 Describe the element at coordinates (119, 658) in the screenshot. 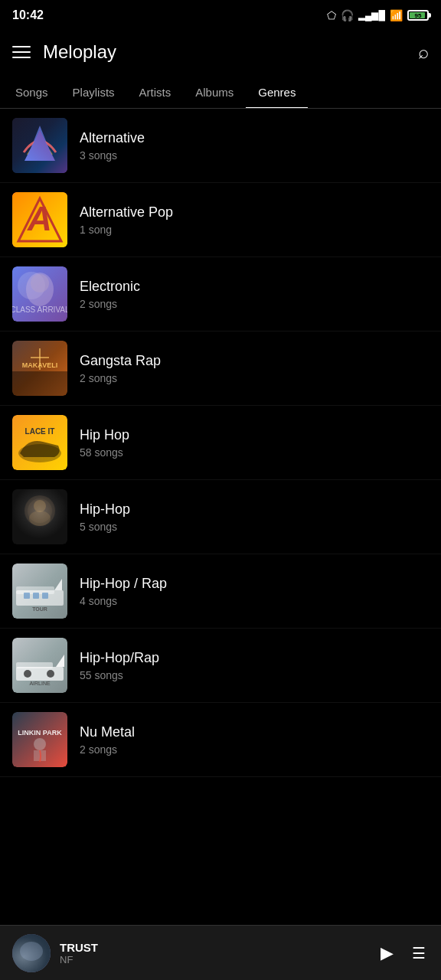

I see `genre-name-hip-hop-rap2: Hip-Hop/Rap` at that location.